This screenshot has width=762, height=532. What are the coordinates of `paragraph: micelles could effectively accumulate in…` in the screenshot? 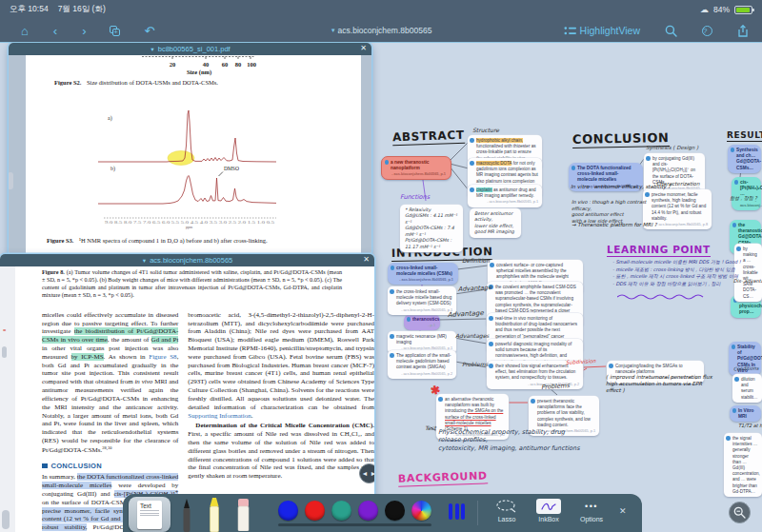 It's located at (110, 383).